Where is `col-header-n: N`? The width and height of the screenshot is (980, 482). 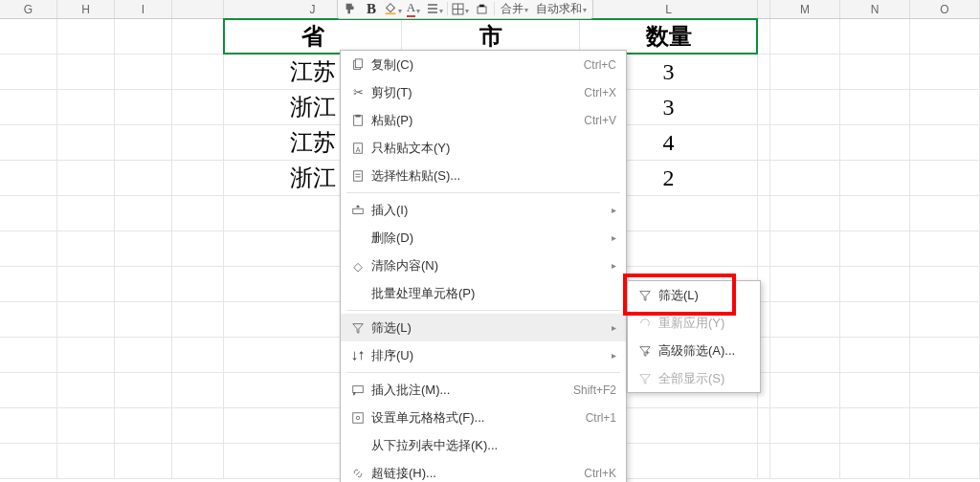 col-header-n: N is located at coordinates (875, 10).